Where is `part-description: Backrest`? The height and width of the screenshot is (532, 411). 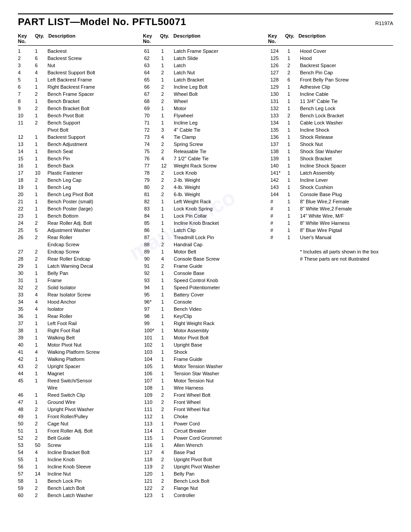
part-description: Backrest is located at coordinates (94, 51).